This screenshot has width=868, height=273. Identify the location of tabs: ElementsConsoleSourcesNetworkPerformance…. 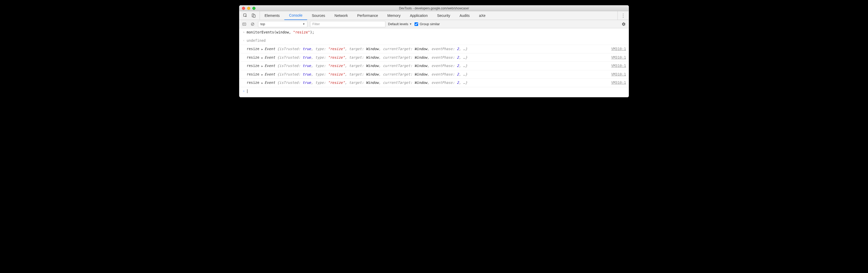
(375, 15).